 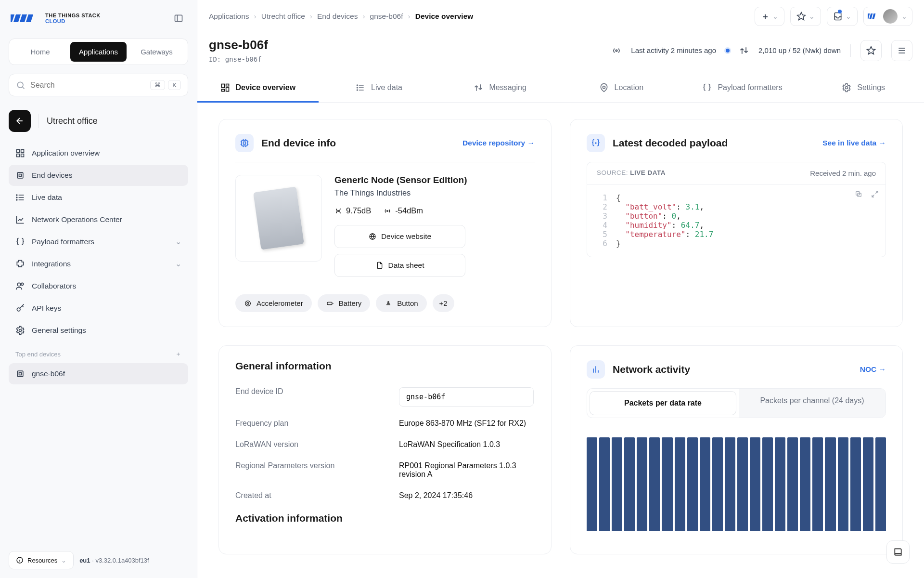 What do you see at coordinates (98, 197) in the screenshot?
I see `nav-live-data: Live data` at bounding box center [98, 197].